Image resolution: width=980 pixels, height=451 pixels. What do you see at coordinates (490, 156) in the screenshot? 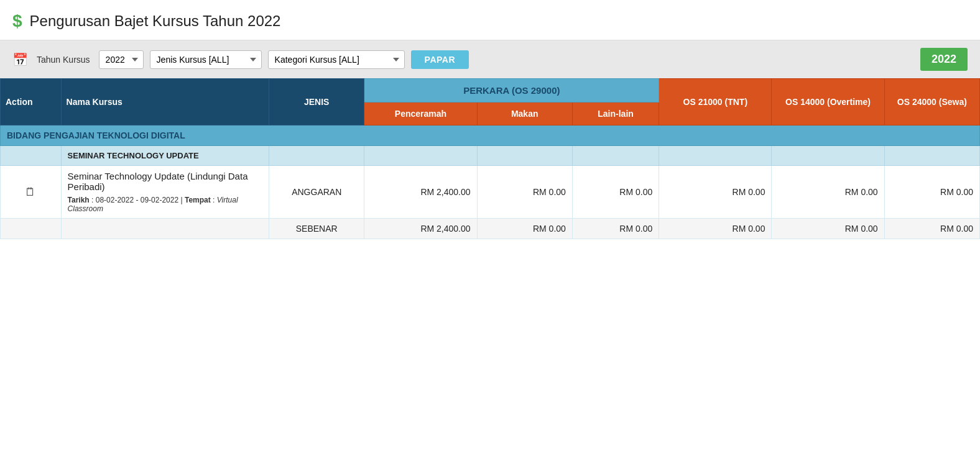
I see `subheader-row: SEMINAR TECHNOLOGY UPDATE` at bounding box center [490, 156].